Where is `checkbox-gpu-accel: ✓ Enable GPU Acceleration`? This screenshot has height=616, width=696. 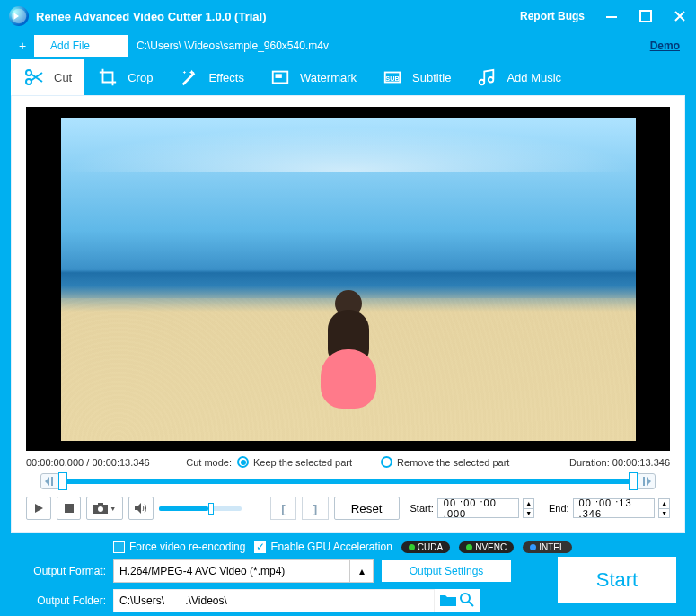 checkbox-gpu-accel: ✓ Enable GPU Acceleration is located at coordinates (323, 547).